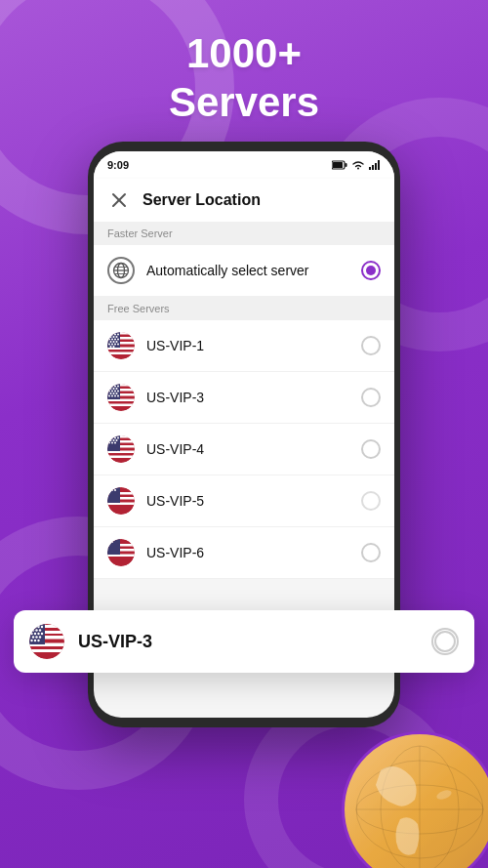 The image size is (488, 868). I want to click on auto-select-radio, so click(371, 270).